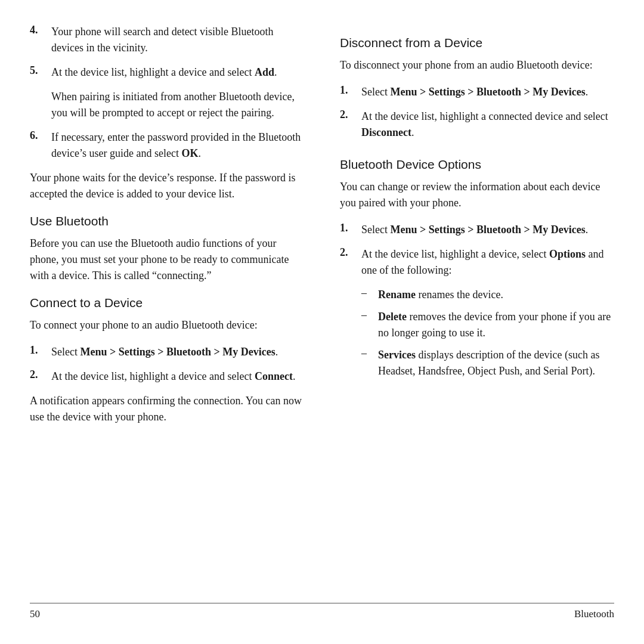 Image resolution: width=644 pixels, height=644 pixels. What do you see at coordinates (397, 295) in the screenshot?
I see `dash-bold: Rename` at bounding box center [397, 295].